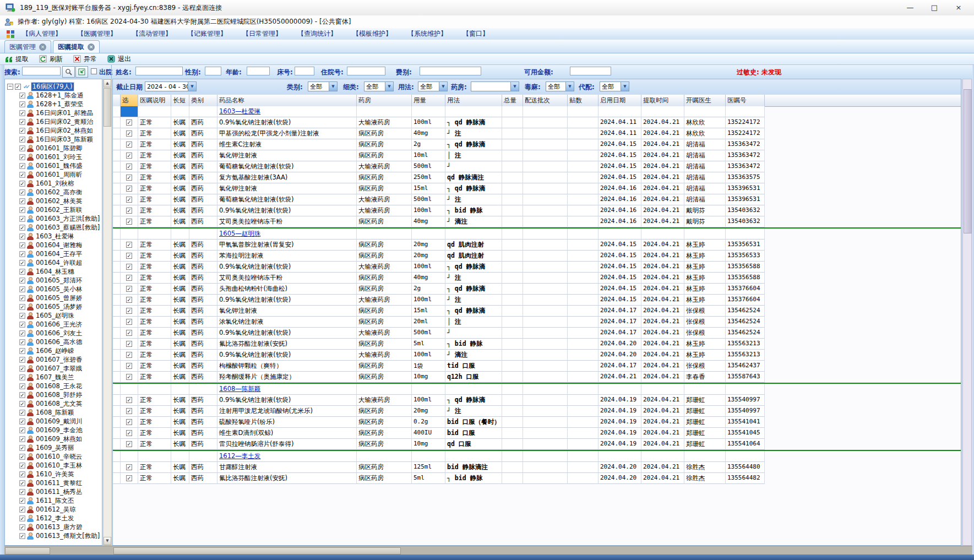 The height and width of the screenshot is (560, 974). Describe the element at coordinates (55, 157) in the screenshot. I see `patient-tree-item: ✓ 001601_刘玲玉` at that location.